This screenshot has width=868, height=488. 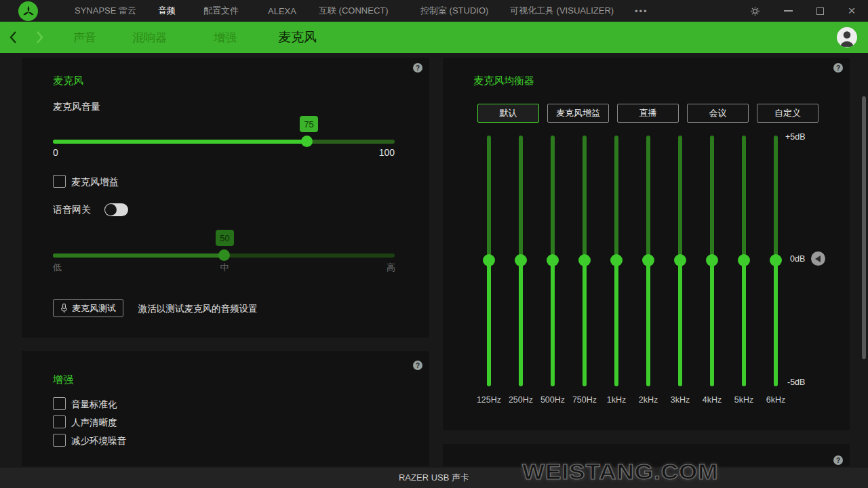 I want to click on mic-volume-slider-handle, so click(x=307, y=141).